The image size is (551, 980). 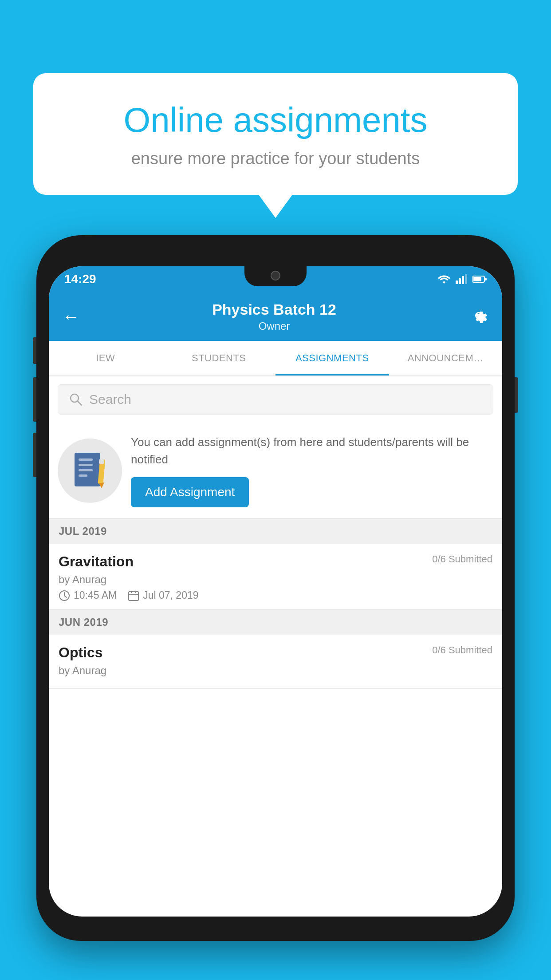 I want to click on tab-assignments: ASSIGNMENTS, so click(x=332, y=358).